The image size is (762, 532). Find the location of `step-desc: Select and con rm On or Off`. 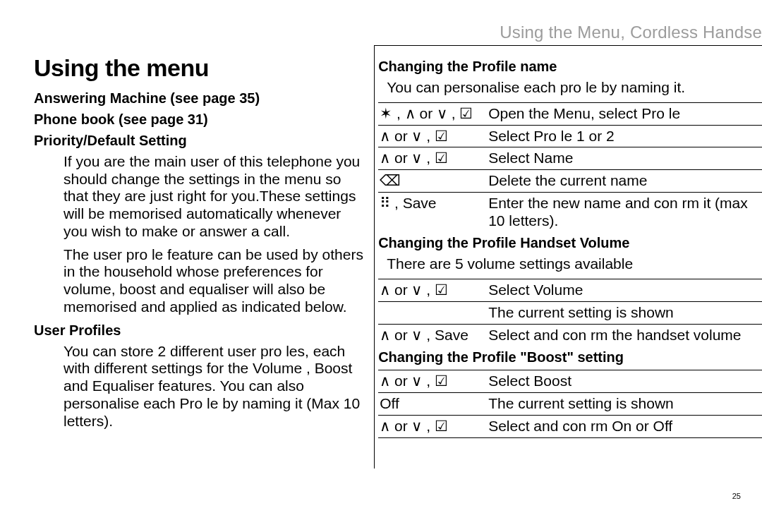

step-desc: Select and con rm On or Off is located at coordinates (624, 426).